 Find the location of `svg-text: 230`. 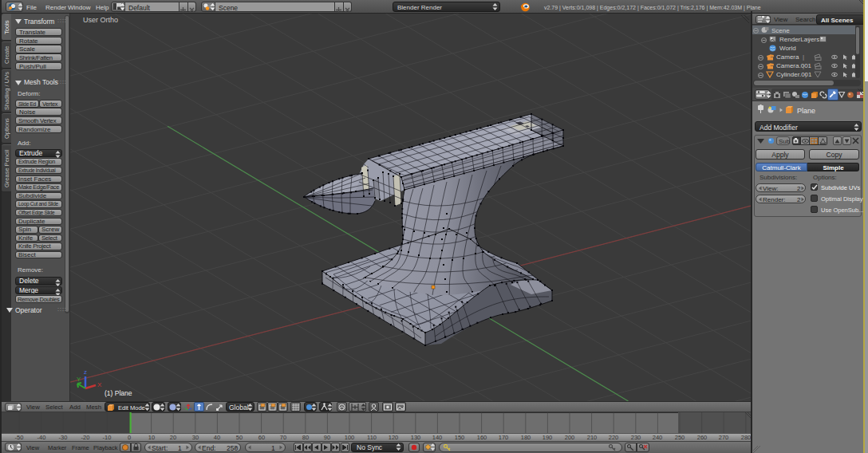

svg-text: 230 is located at coordinates (637, 437).